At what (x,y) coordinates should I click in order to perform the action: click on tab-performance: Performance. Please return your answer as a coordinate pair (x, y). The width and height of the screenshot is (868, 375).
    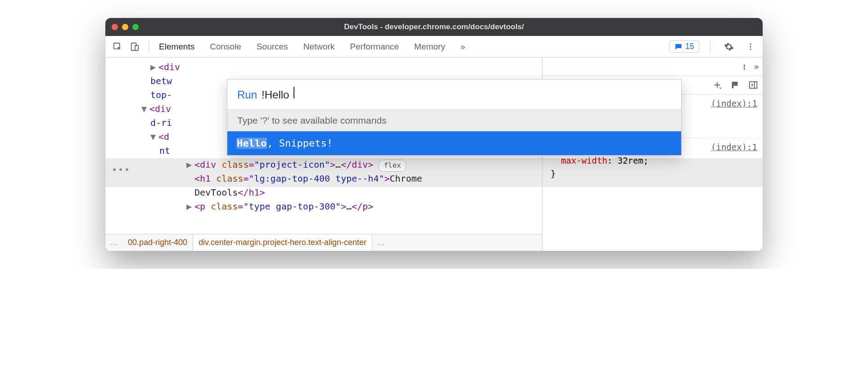
    Looking at the image, I should click on (375, 47).